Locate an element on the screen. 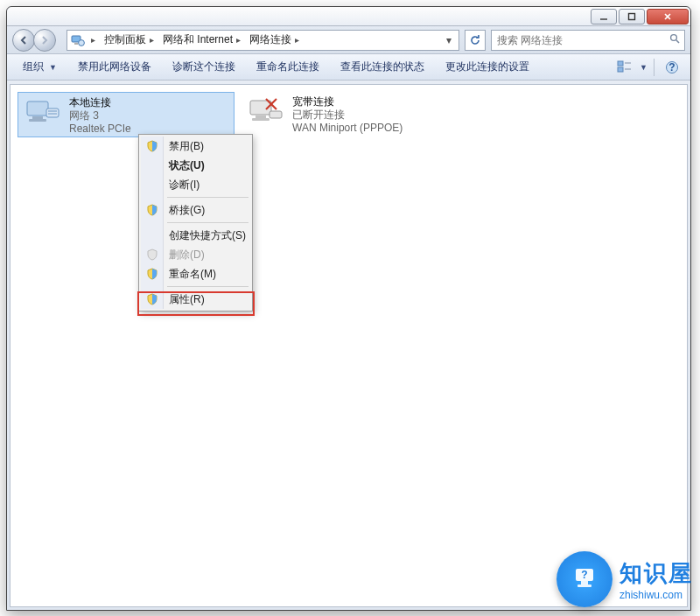 Image resolution: width=700 pixels, height=616 pixels. menu-shortcut: 创建快捷方式(S) is located at coordinates (196, 235).